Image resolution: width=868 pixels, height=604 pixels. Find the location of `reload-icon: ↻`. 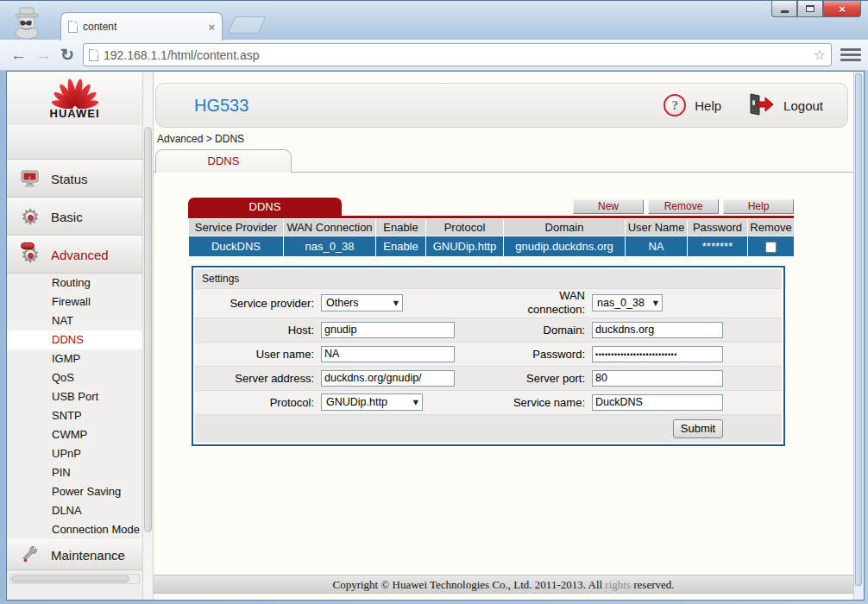

reload-icon: ↻ is located at coordinates (67, 55).